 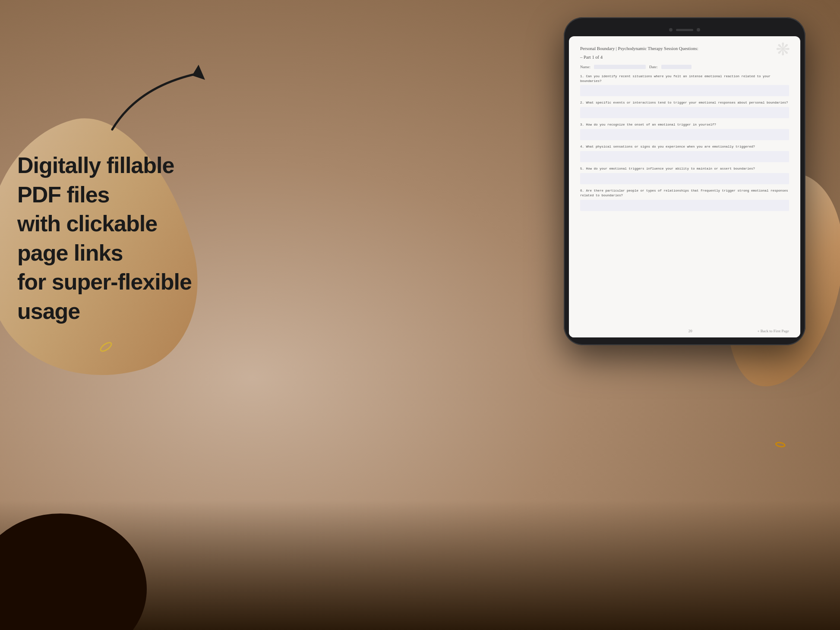 I want to click on ring-left, so click(x=106, y=347).